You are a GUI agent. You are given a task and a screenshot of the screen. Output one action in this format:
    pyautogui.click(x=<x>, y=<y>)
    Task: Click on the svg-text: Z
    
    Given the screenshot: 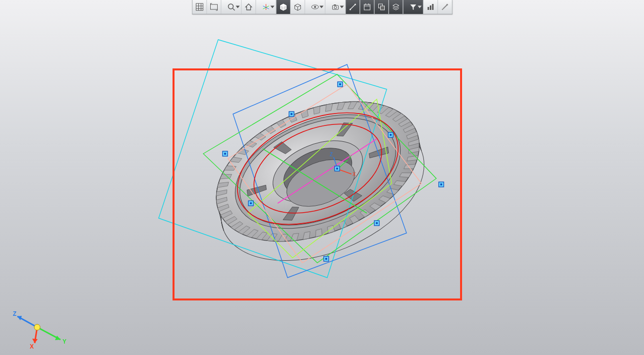 What is the action you would take?
    pyautogui.click(x=331, y=155)
    